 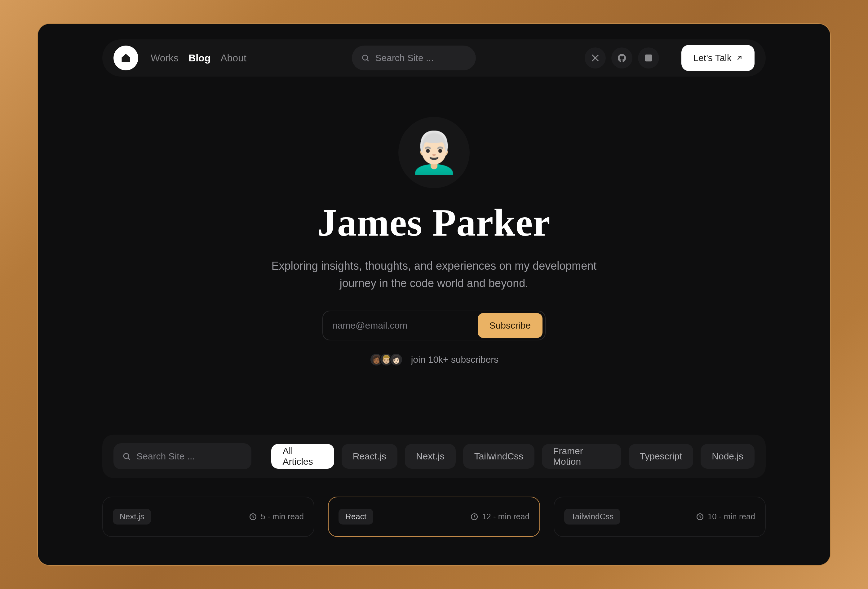 What do you see at coordinates (713, 58) in the screenshot?
I see `lets-talk-label: Let's Talk` at bounding box center [713, 58].